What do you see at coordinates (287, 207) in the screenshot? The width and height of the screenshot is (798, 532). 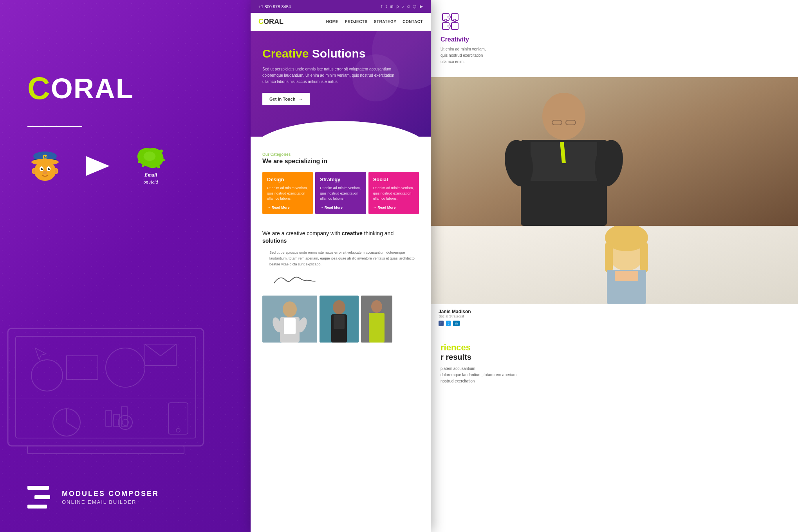 I see `design-read-more: → Read More` at bounding box center [287, 207].